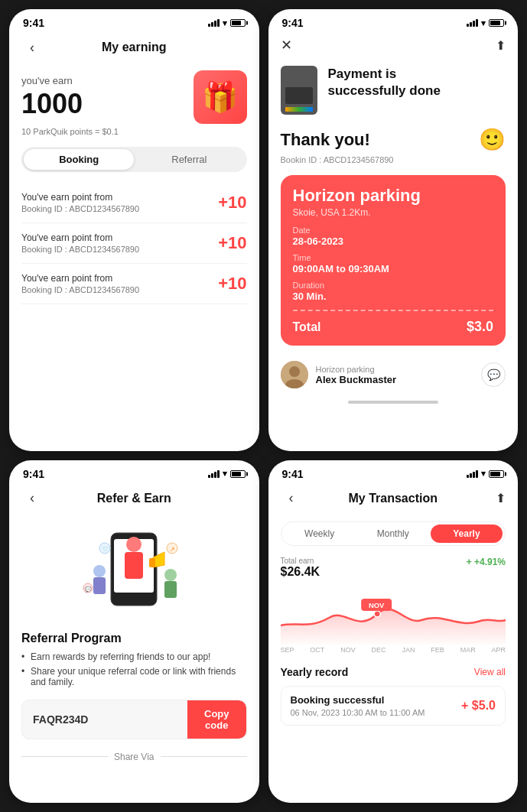 Image resolution: width=527 pixels, height=812 pixels. Describe the element at coordinates (384, 83) in the screenshot. I see `payment-title-text: Payment is successfully done` at that location.